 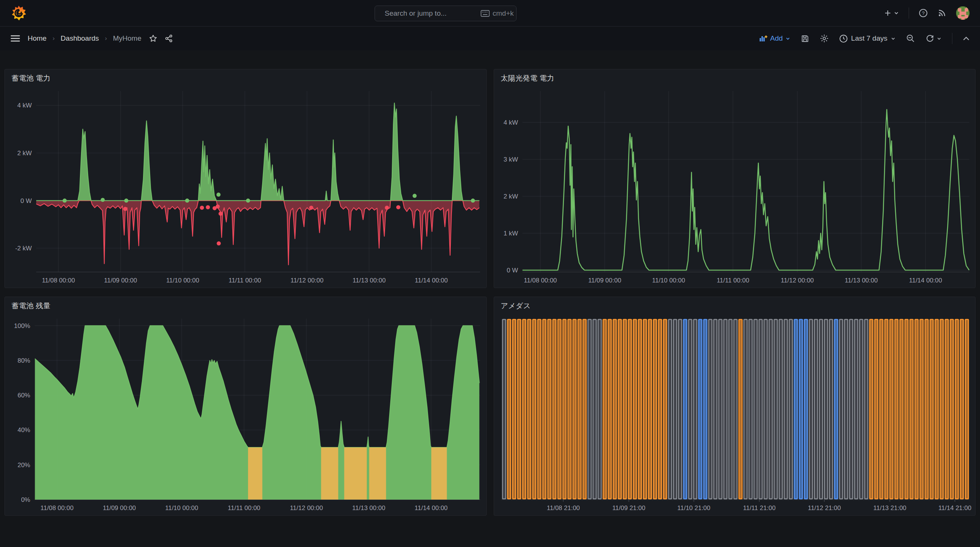 What do you see at coordinates (955, 508) in the screenshot?
I see `svg-text: 11/14 21:00` at bounding box center [955, 508].